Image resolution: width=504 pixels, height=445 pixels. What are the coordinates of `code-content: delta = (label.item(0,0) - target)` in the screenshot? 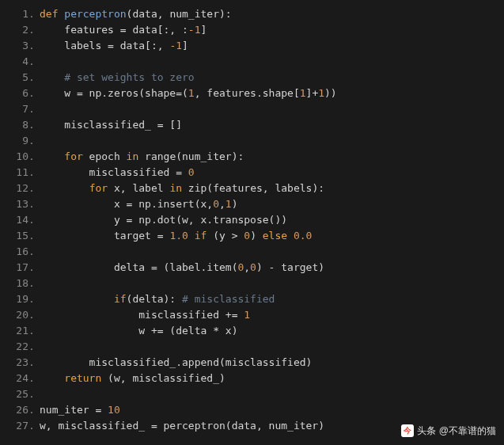 It's located at (180, 268).